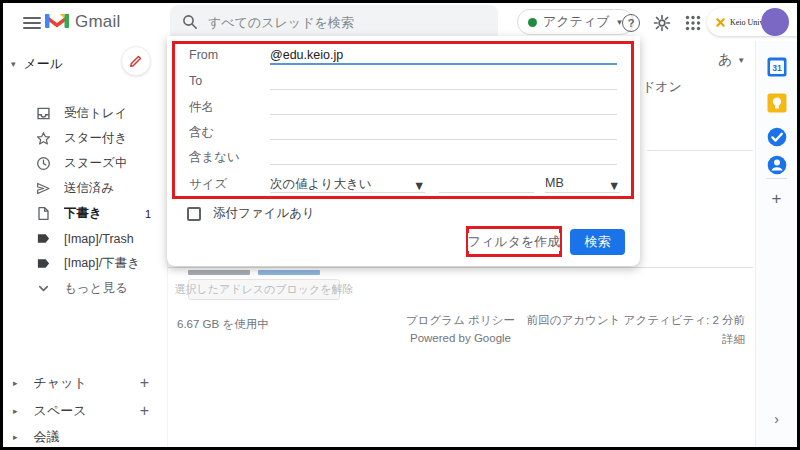 Image resolution: width=800 pixels, height=450 pixels. What do you see at coordinates (662, 23) in the screenshot?
I see `gear-icon` at bounding box center [662, 23].